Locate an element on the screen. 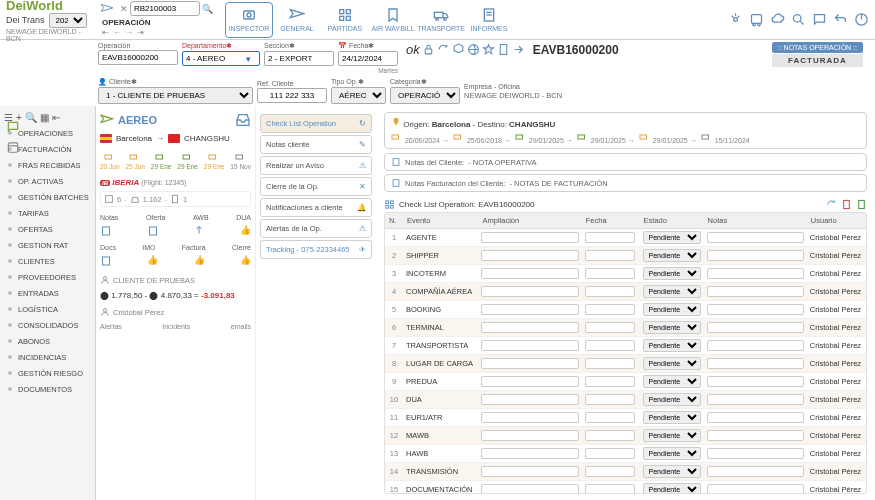  emails-link: emails is located at coordinates (241, 326).